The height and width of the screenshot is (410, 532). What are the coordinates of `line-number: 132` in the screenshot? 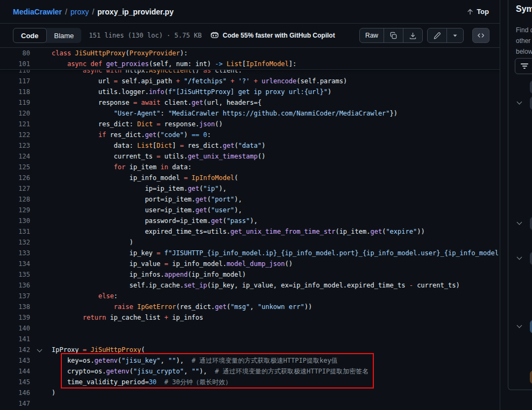 It's located at (15, 242).